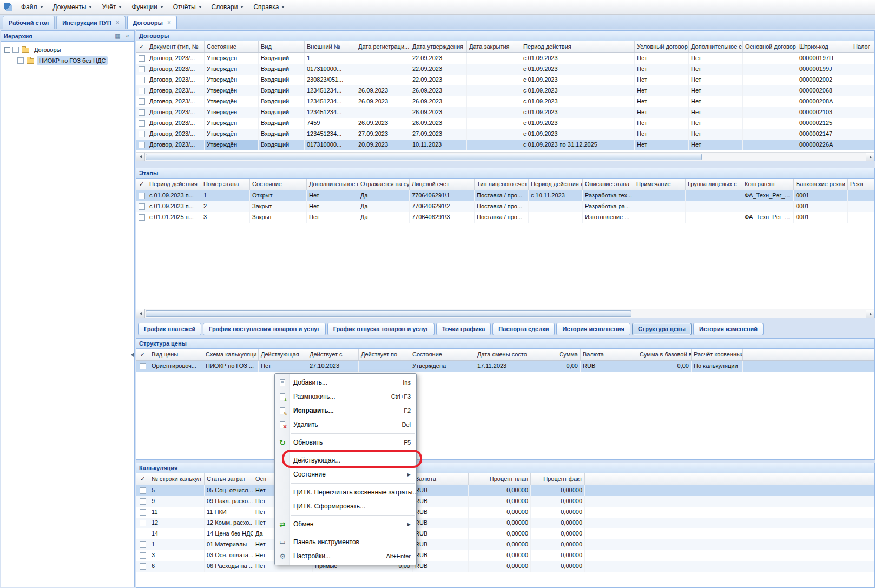 The width and height of the screenshot is (875, 588). I want to click on collapse-panel-icon: «, so click(128, 36).